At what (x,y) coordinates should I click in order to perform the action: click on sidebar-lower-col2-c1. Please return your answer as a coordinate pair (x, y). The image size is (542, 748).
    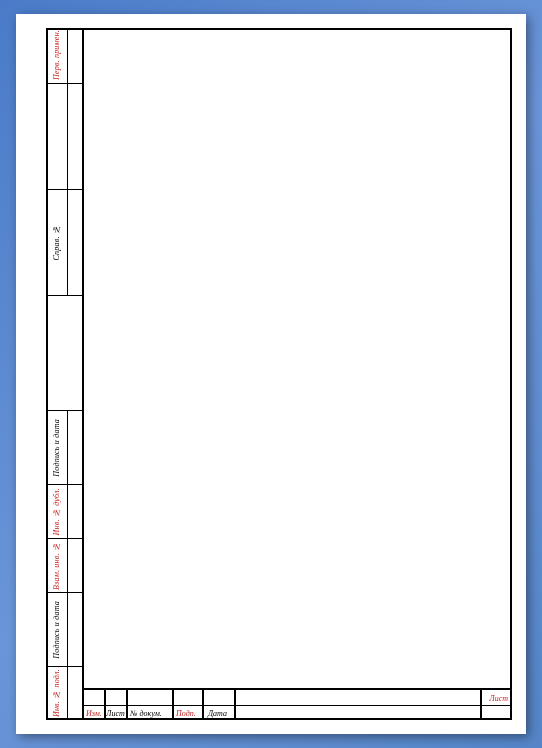
    Looking at the image, I should click on (76, 693).